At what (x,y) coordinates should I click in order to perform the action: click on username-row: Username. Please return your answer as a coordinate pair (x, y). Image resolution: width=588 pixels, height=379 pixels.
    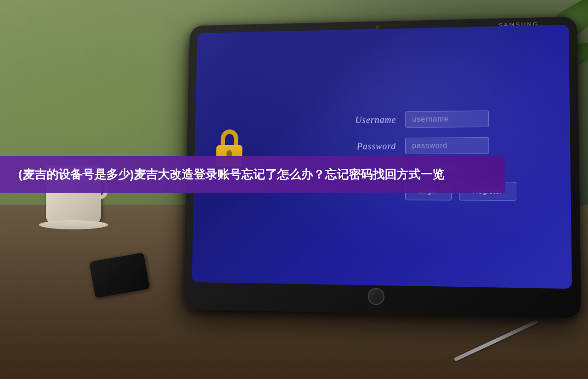
    Looking at the image, I should click on (435, 119).